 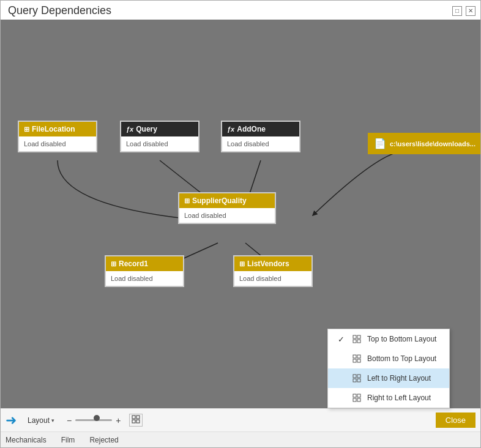 I want to click on file-icon: 📄, so click(x=380, y=143).